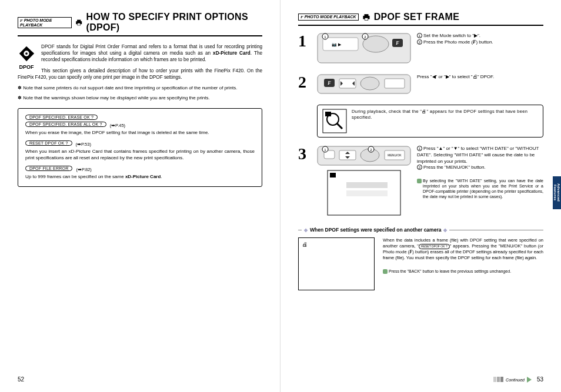  Describe the element at coordinates (49, 168) in the screenshot. I see `pill-file-error: DPOF FILE ERROR` at that location.